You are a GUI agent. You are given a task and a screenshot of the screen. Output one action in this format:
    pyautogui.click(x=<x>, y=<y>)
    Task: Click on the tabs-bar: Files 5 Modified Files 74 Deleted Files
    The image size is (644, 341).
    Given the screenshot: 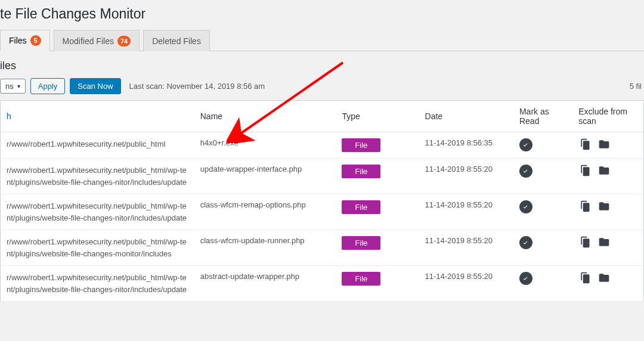 What is the action you would take?
    pyautogui.click(x=322, y=41)
    